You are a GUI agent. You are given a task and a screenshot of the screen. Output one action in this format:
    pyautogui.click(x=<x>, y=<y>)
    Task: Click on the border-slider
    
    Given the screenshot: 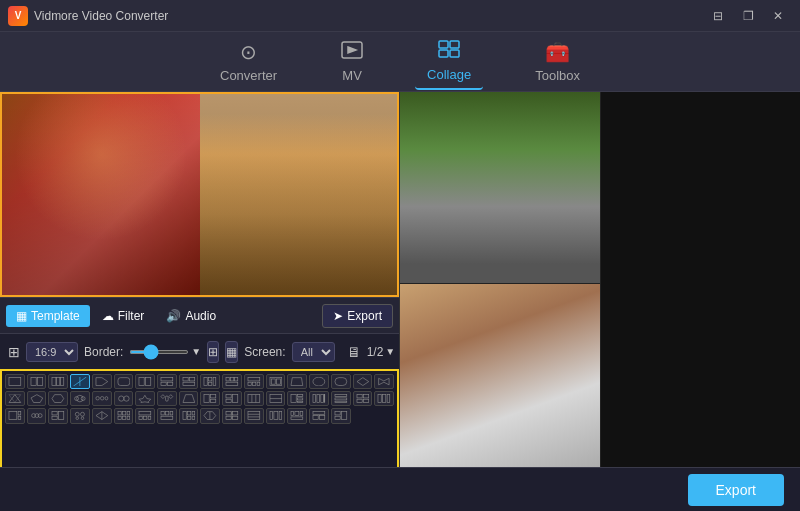 What is the action you would take?
    pyautogui.click(x=159, y=352)
    